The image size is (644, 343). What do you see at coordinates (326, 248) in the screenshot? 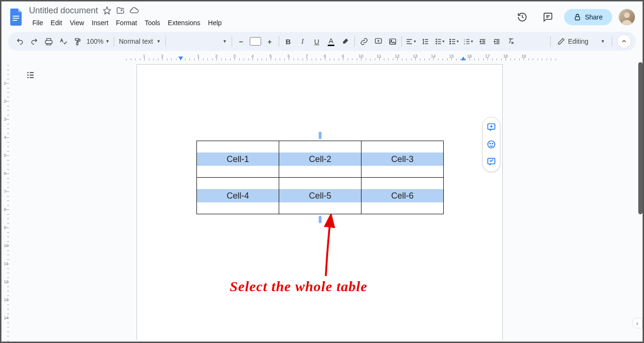
I see `annotation-arrow` at bounding box center [326, 248].